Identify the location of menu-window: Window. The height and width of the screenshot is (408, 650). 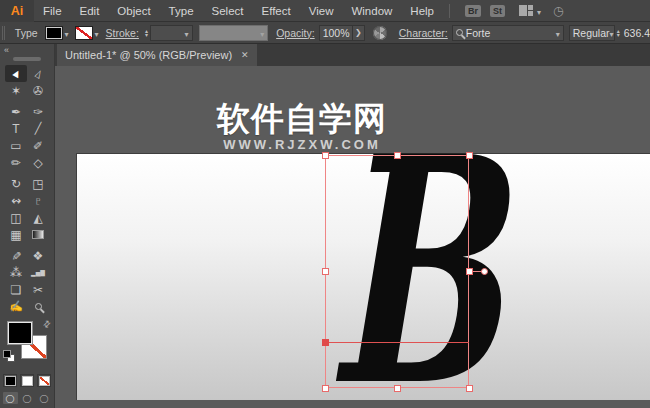
(372, 11).